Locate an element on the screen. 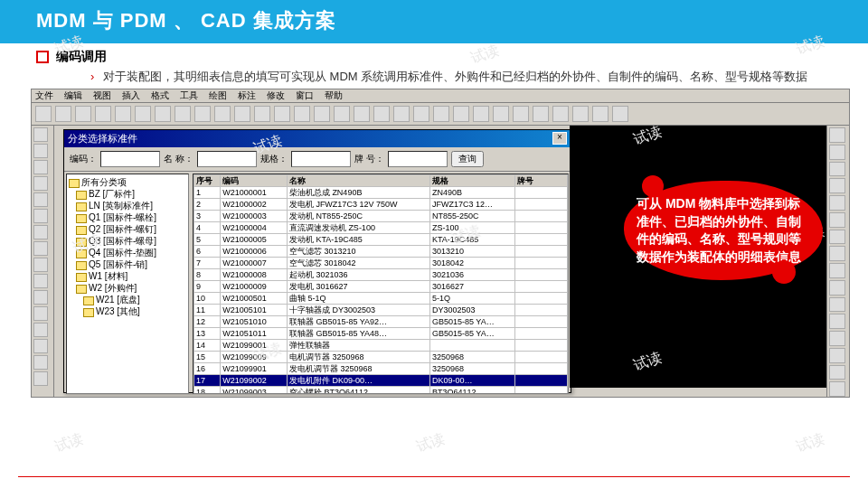 The image size is (868, 488). column-header: 规格 is located at coordinates (472, 181).